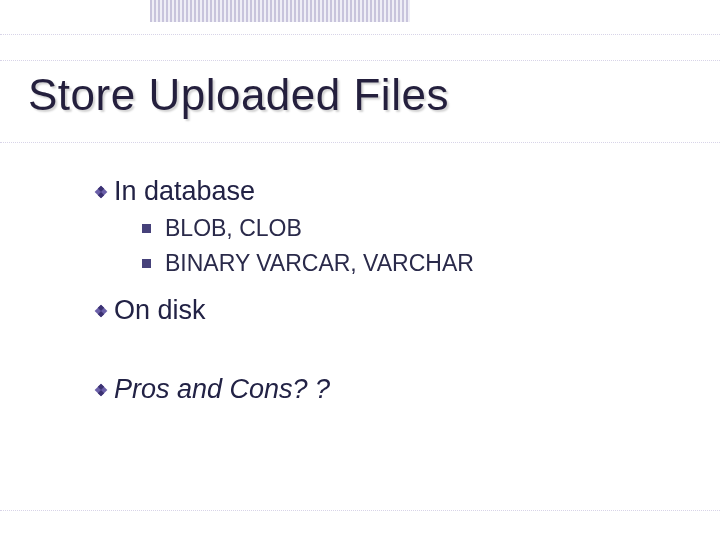  What do you see at coordinates (222, 390) in the screenshot?
I see `bullet-label: Pros and Cons? ?` at bounding box center [222, 390].